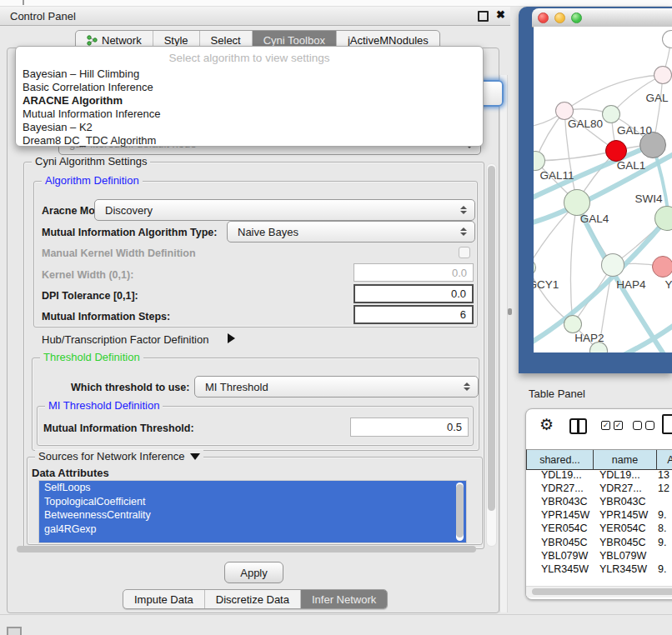 The image size is (672, 635). What do you see at coordinates (500, 15) in the screenshot?
I see `close-icon: ✖` at bounding box center [500, 15].